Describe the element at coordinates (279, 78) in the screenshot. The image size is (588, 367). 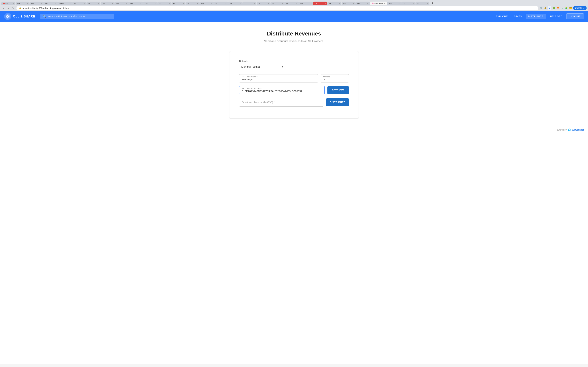
I see `nft-project-name-input` at that location.